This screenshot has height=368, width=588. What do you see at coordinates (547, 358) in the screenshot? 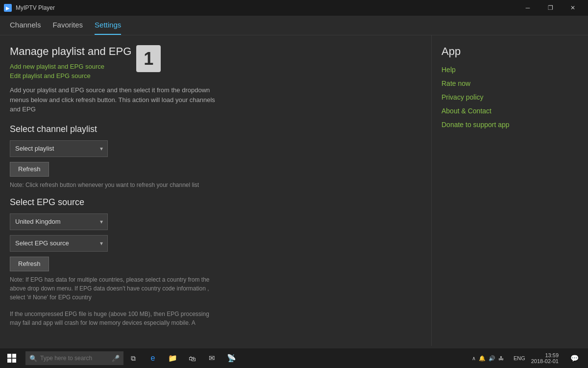
I see `clock-area: 13:59 2018-02-01` at bounding box center [547, 358].